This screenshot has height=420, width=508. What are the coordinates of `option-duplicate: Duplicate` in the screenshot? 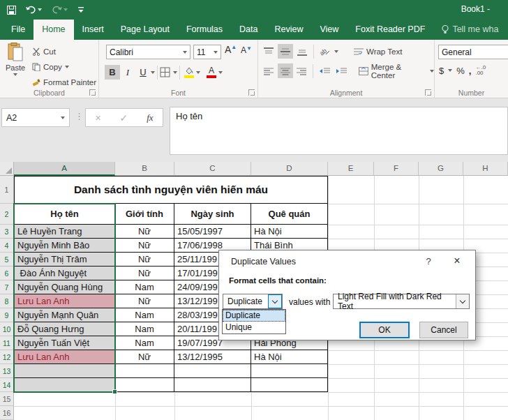 It's located at (254, 315).